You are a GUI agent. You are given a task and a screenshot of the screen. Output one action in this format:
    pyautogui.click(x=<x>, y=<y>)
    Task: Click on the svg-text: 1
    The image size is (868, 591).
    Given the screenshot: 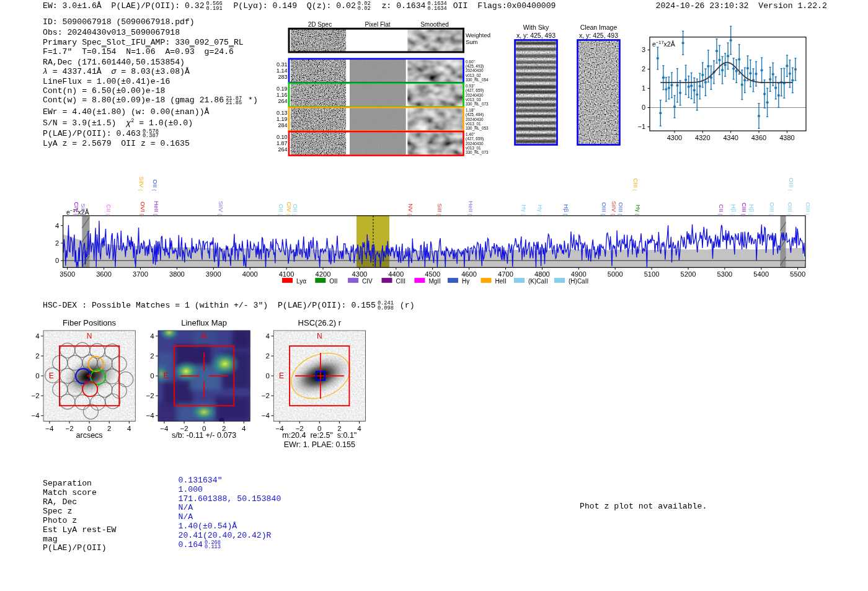 What is the action you would take?
    pyautogui.click(x=644, y=88)
    